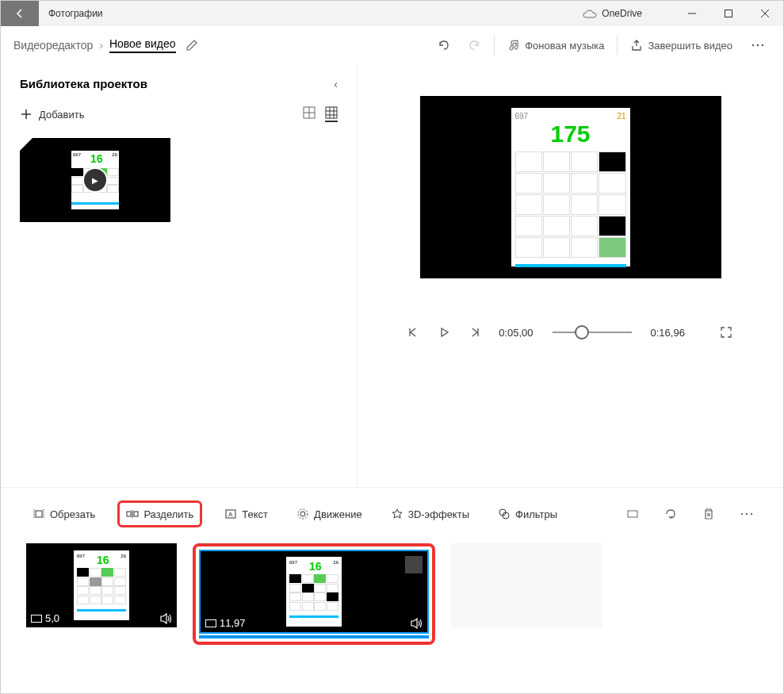  I want to click on seek-slider, so click(592, 332).